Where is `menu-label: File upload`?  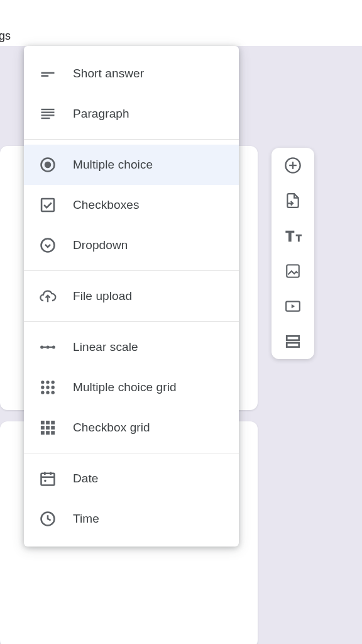 menu-label: File upload is located at coordinates (102, 296).